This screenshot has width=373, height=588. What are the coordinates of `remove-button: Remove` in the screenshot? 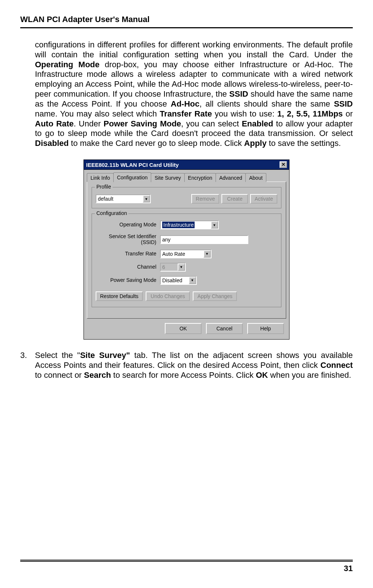 It's located at (205, 199).